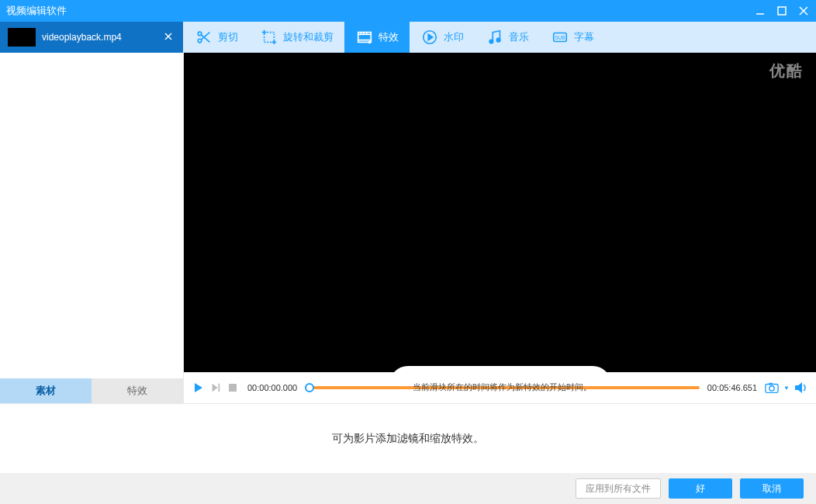  Describe the element at coordinates (618, 488) in the screenshot. I see `apply-all-button: 应用到所有文件` at that location.